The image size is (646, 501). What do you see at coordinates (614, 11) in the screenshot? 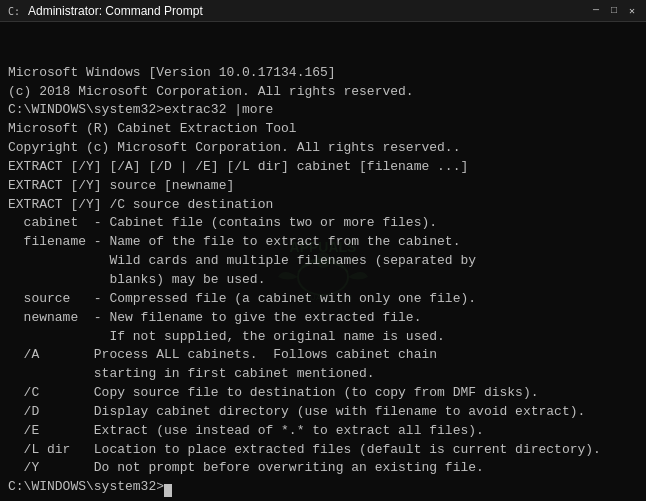
I see `maximize-button: □` at bounding box center [614, 11].